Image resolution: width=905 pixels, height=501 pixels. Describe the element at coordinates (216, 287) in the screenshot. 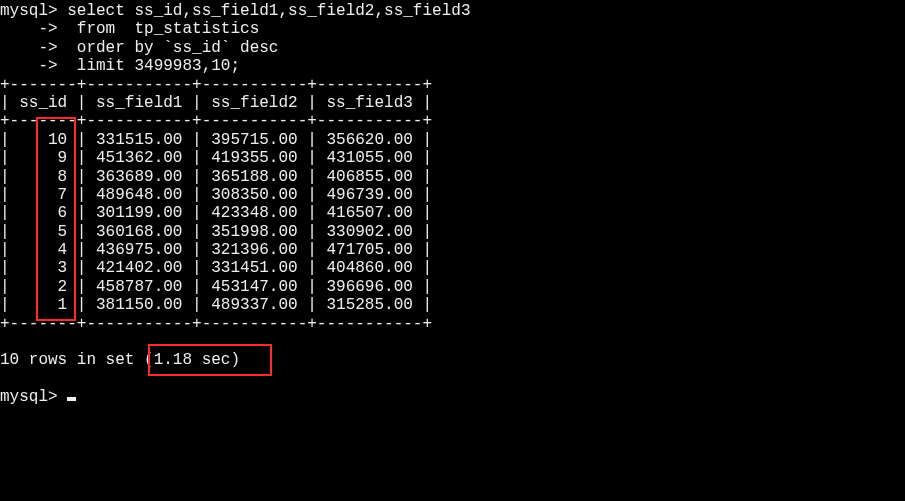

I see `table-row: | 2 | 458787.00 | 453147.00 | 396696.00 …` at that location.